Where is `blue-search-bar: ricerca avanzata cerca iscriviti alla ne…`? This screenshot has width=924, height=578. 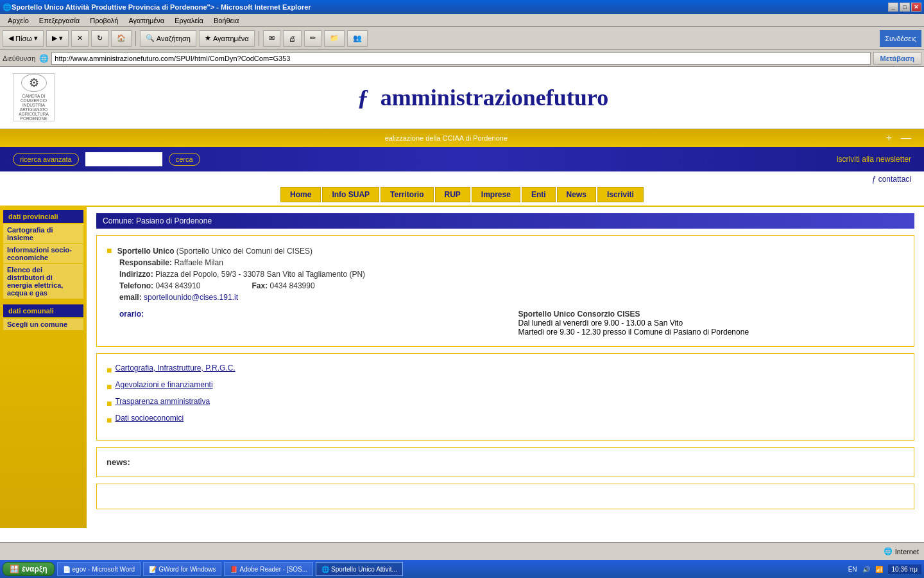 blue-search-bar: ricerca avanzata cerca iscriviti alla ne… is located at coordinates (462, 159).